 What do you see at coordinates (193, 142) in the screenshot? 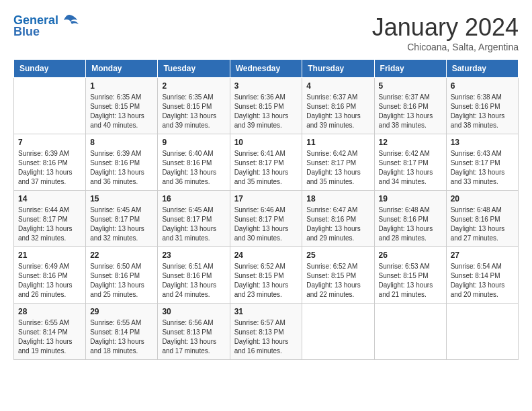
I see `day-number: 9` at bounding box center [193, 142].